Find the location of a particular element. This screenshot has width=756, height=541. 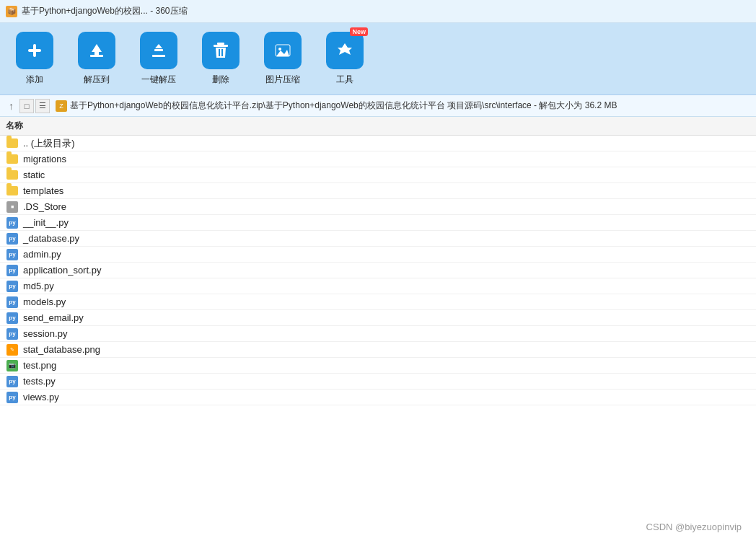

list-item: pyapplication_sort.py is located at coordinates (378, 270).